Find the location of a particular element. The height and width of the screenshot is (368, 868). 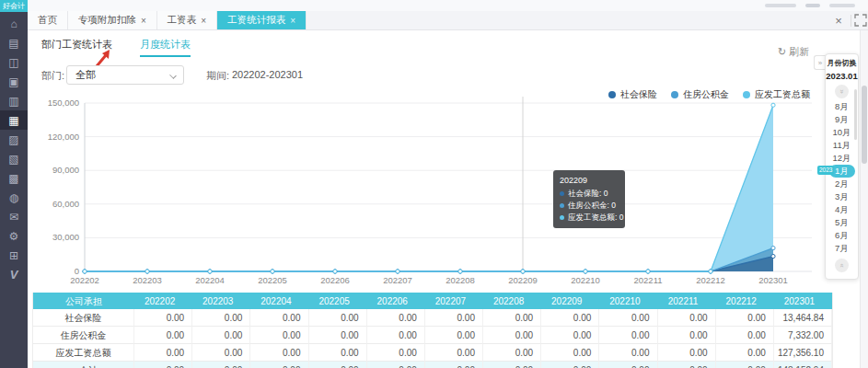

row-label-text: 住房公积金 is located at coordinates (84, 335).